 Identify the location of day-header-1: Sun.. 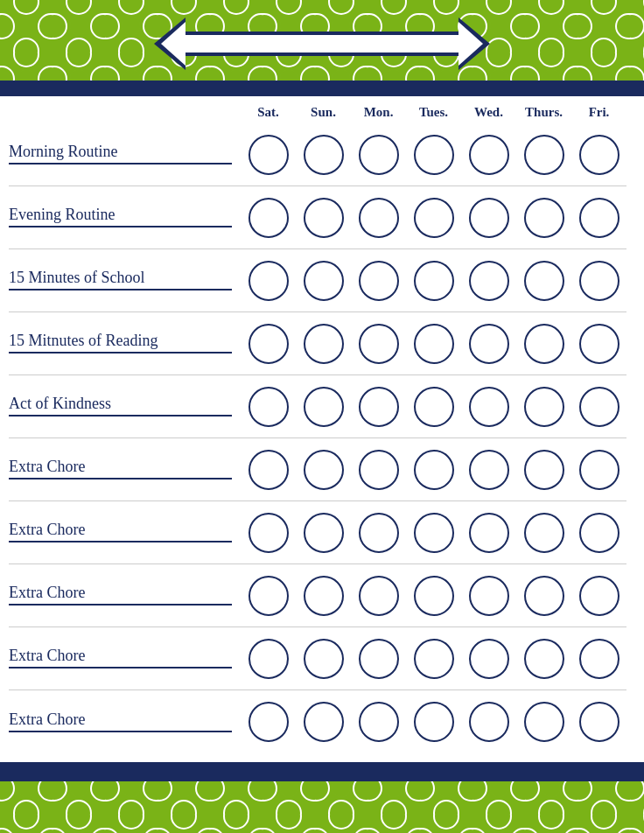
(324, 112).